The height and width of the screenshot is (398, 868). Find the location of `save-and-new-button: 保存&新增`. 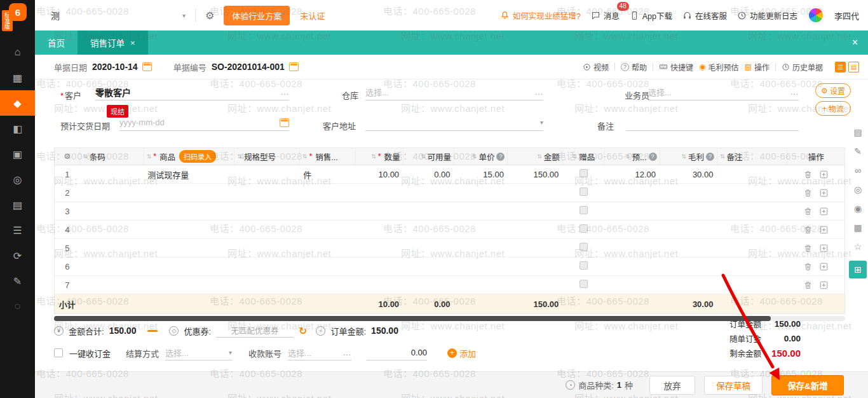

save-and-new-button: 保存&新增 is located at coordinates (808, 385).